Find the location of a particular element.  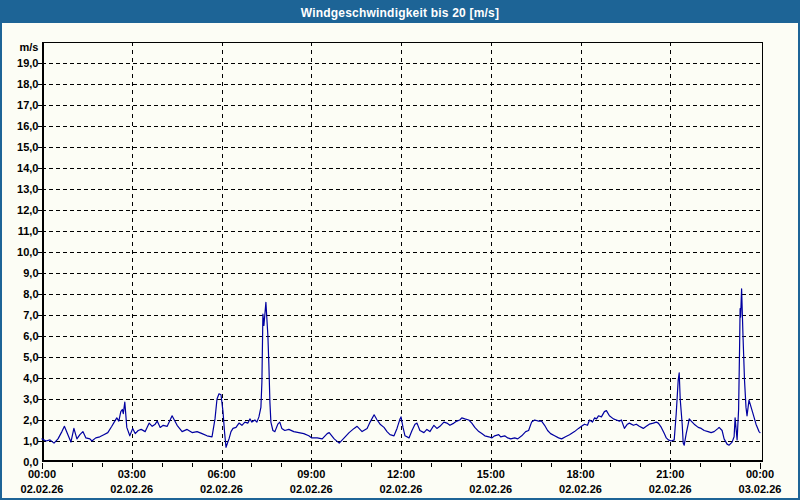

x-axis-time-label: 18:00 is located at coordinates (580, 474).